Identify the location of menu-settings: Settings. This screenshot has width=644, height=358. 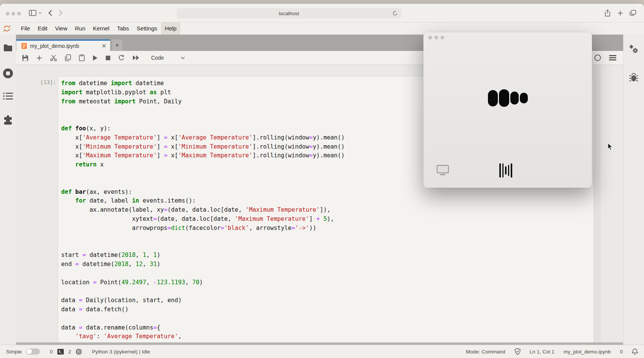
(147, 29).